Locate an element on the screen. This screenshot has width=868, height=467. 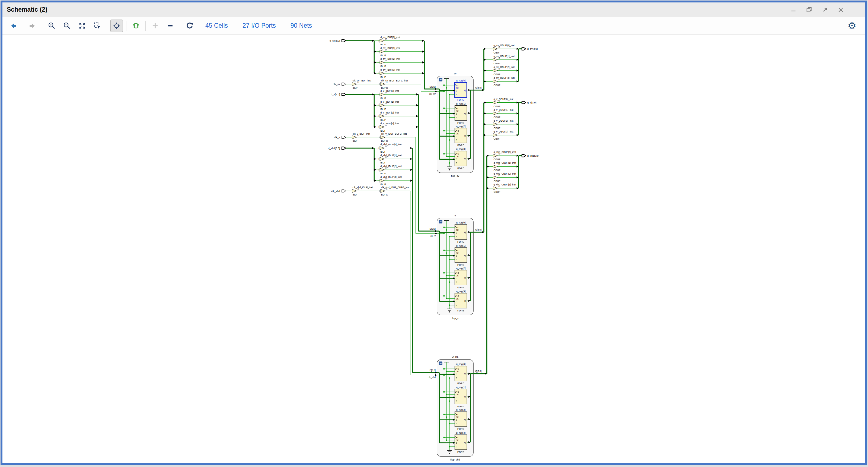
zoom-selection-button is located at coordinates (97, 26).